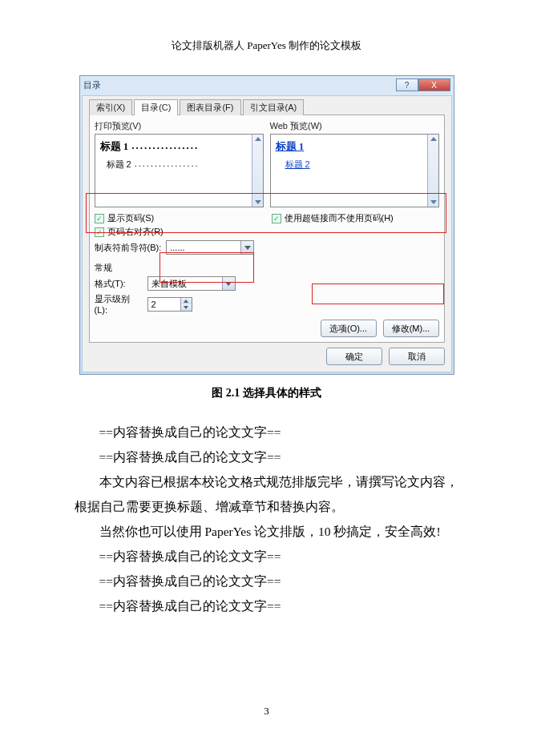  Describe the element at coordinates (433, 171) in the screenshot. I see `scrollbar-web` at that location.